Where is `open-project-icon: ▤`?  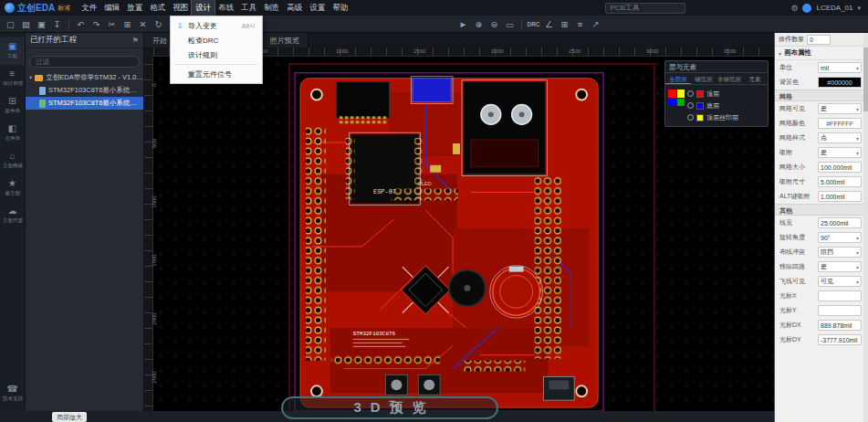 open-project-icon: ▤ is located at coordinates (26, 24).